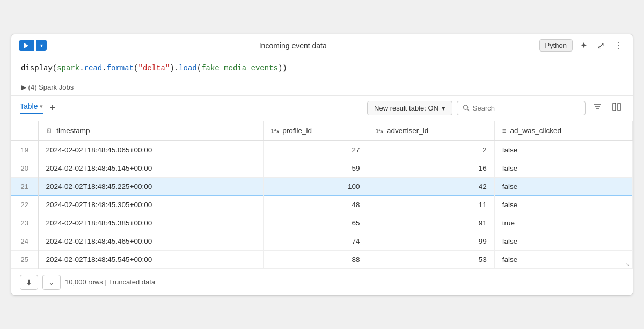  I want to click on code-load: load, so click(188, 68).